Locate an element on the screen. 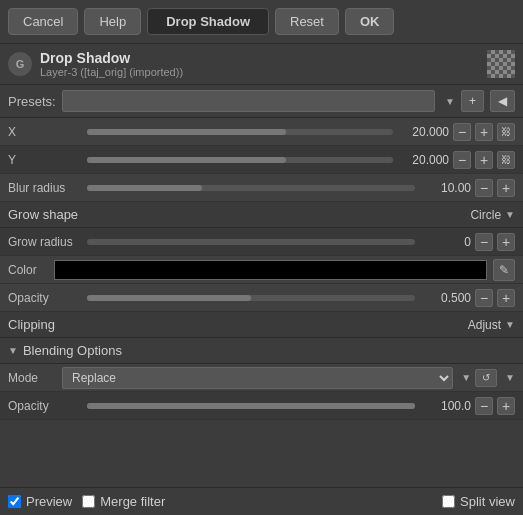 The image size is (523, 515). blending-options-label: Blending Options is located at coordinates (72, 350).